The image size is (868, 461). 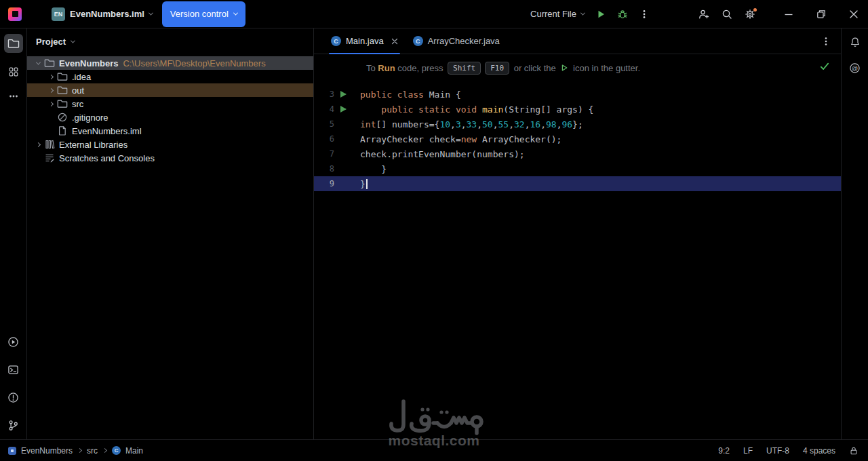 I want to click on caret-position-widget: 9:2, so click(x=724, y=451).